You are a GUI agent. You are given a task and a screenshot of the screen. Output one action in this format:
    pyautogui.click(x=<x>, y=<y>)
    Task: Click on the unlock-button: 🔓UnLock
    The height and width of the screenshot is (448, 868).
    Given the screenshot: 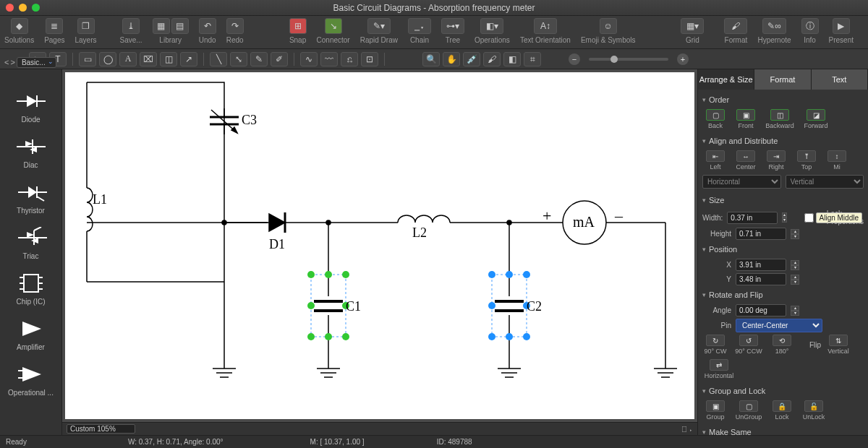 What is the action you would take?
    pyautogui.click(x=814, y=410)
    